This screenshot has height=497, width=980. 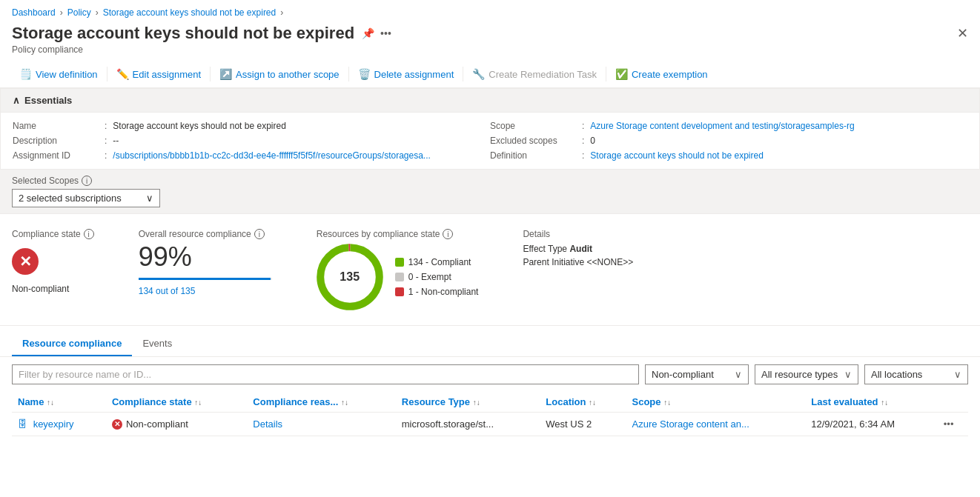 I want to click on parent-initiative-value: <<NONE>>, so click(x=611, y=262).